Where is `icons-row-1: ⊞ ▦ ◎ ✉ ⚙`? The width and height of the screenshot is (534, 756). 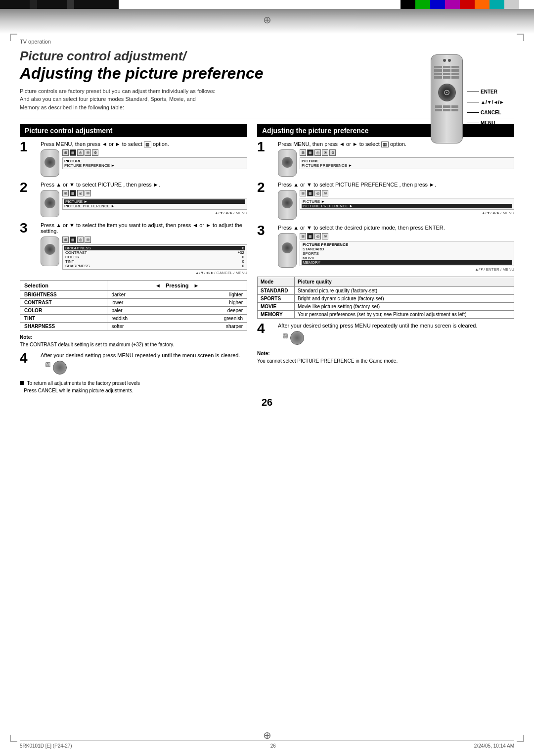 icons-row-1: ⊞ ▦ ◎ ✉ ⚙ is located at coordinates (155, 152).